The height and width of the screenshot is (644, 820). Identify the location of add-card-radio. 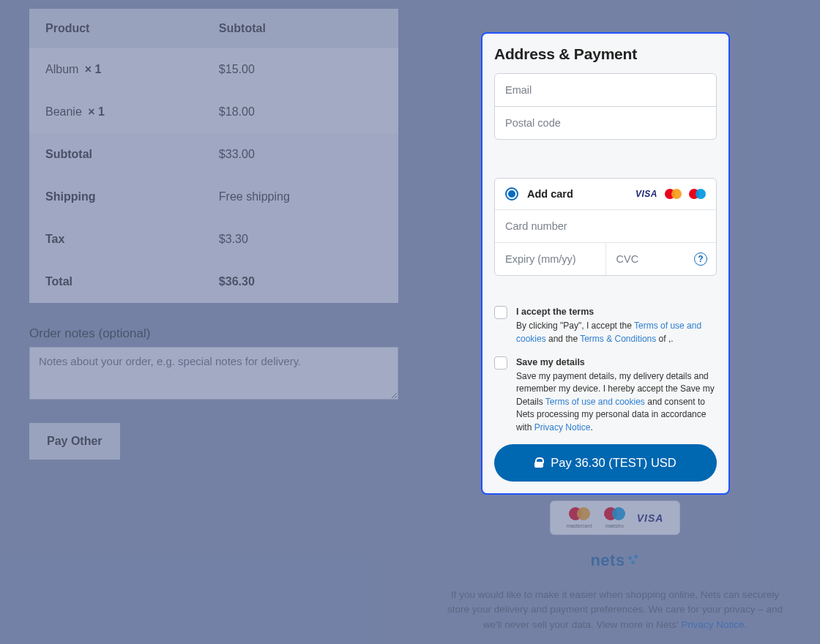
(512, 194).